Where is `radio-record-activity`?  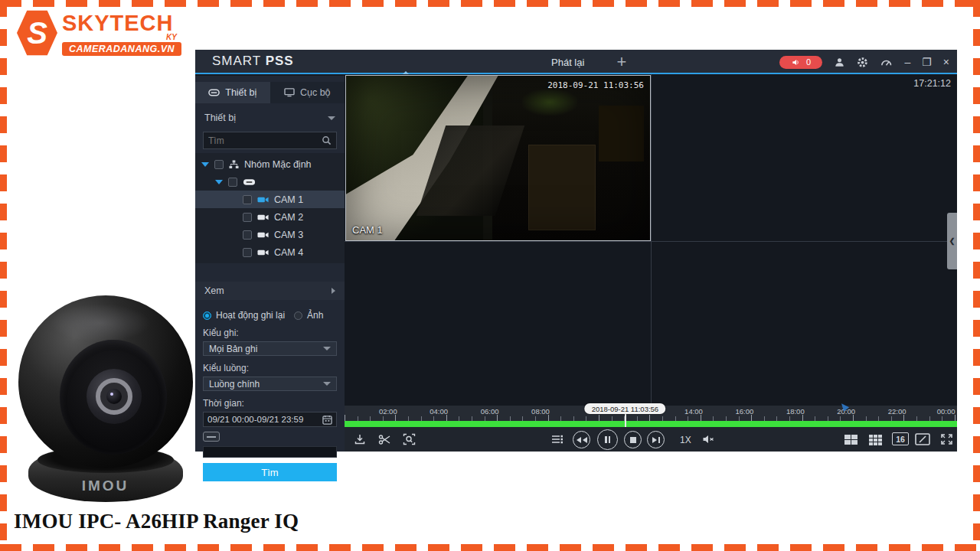 radio-record-activity is located at coordinates (207, 315).